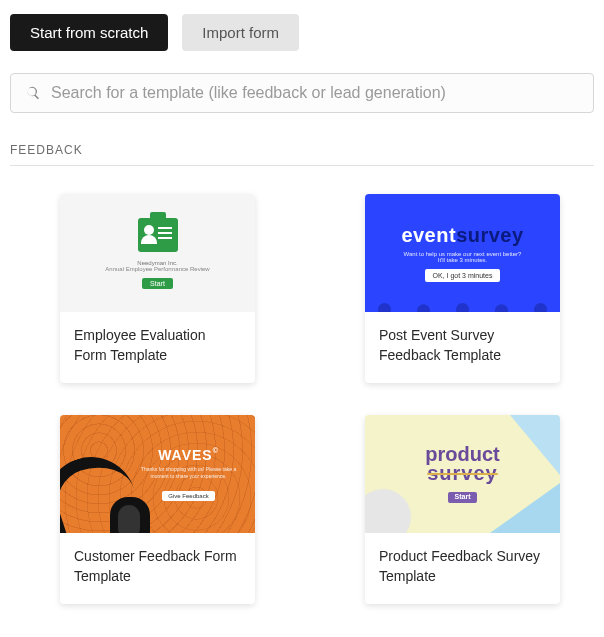  I want to click on template-title: Customer Feedback Form Template, so click(158, 568).